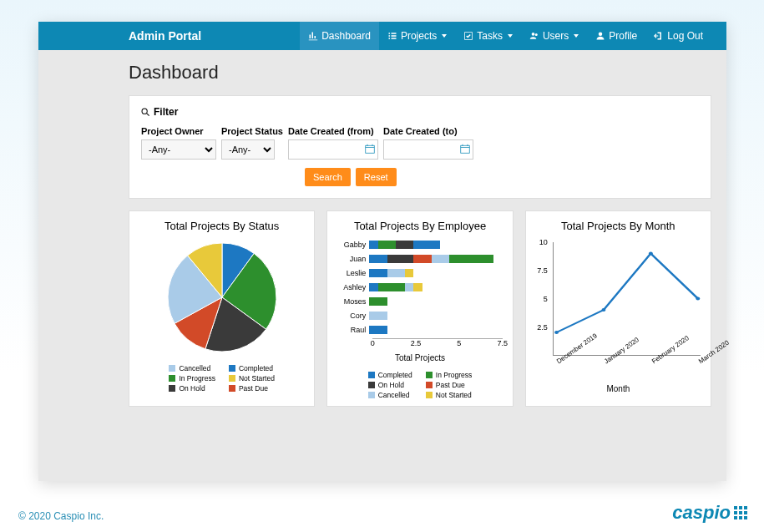 The image size is (764, 532). What do you see at coordinates (419, 245) in the screenshot?
I see `hbar-row: Gabby` at bounding box center [419, 245].